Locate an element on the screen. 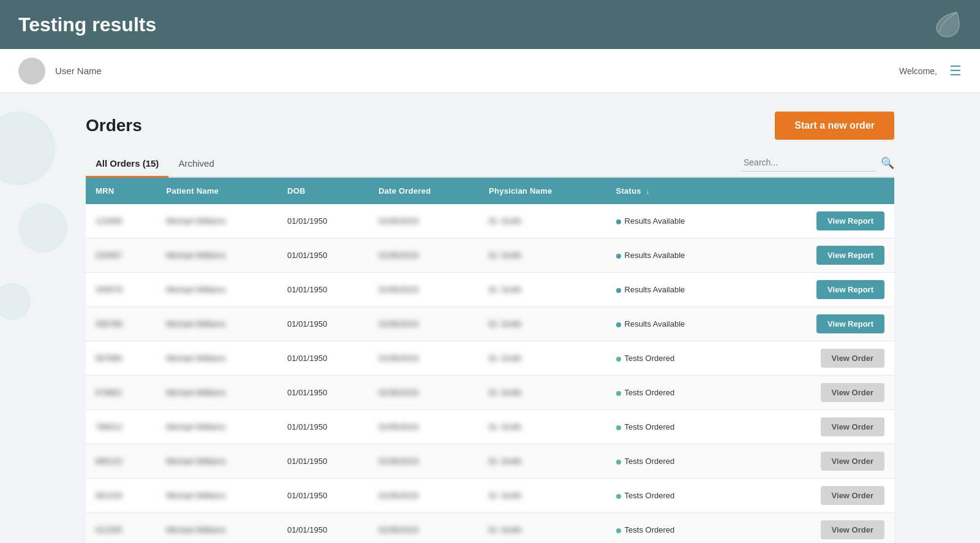 The width and height of the screenshot is (980, 543). table-row: 890123Michael Williams01/01/195001/06/20… is located at coordinates (490, 461).